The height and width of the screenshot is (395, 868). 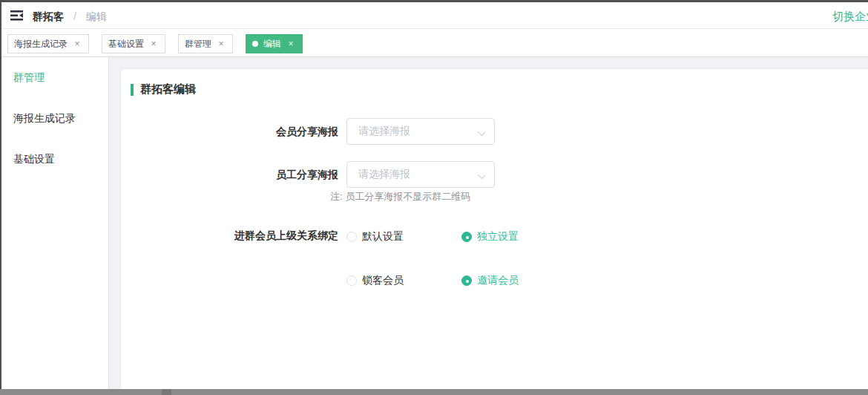 I want to click on header-bar: 群拓客 / 编辑 切换企业, so click(x=435, y=16).